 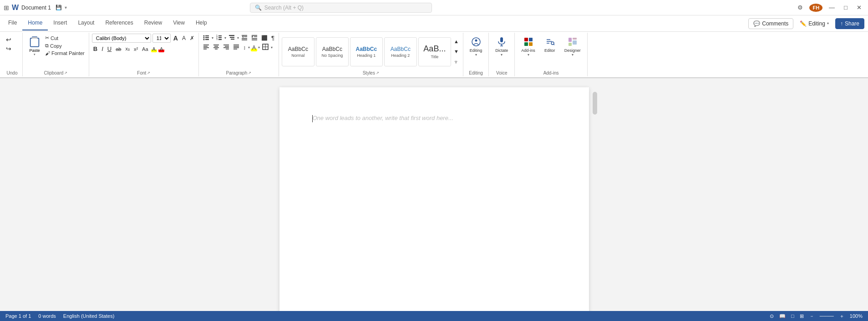 What do you see at coordinates (244, 38) in the screenshot?
I see `decrease-indent-button` at bounding box center [244, 38].